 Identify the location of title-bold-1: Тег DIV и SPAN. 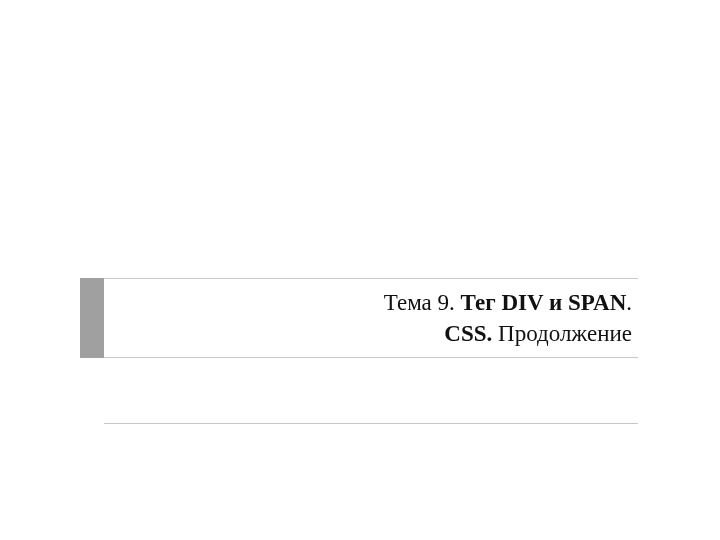
(544, 302).